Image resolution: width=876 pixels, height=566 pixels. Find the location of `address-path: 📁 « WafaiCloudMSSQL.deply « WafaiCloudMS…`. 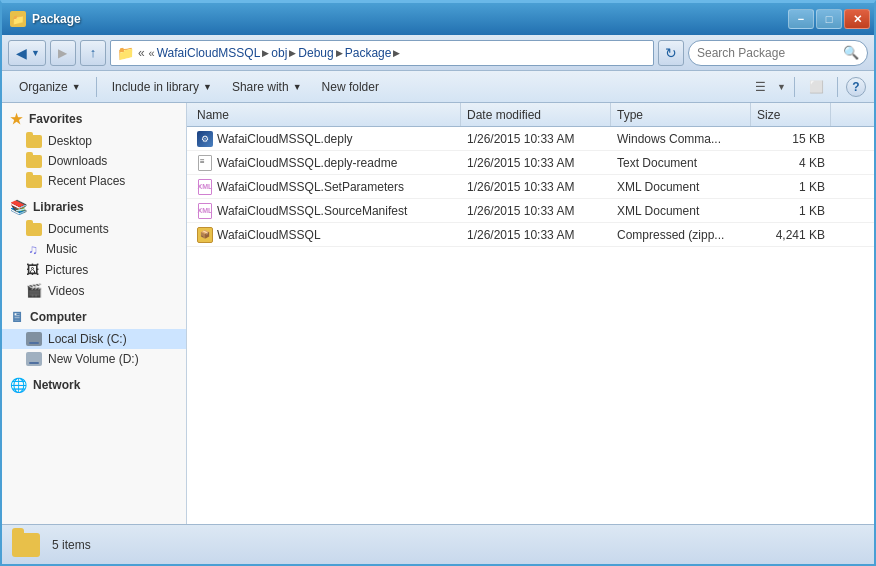

address-path: 📁 « WafaiCloudMSSQL.deply « WafaiCloudMS… is located at coordinates (382, 53).